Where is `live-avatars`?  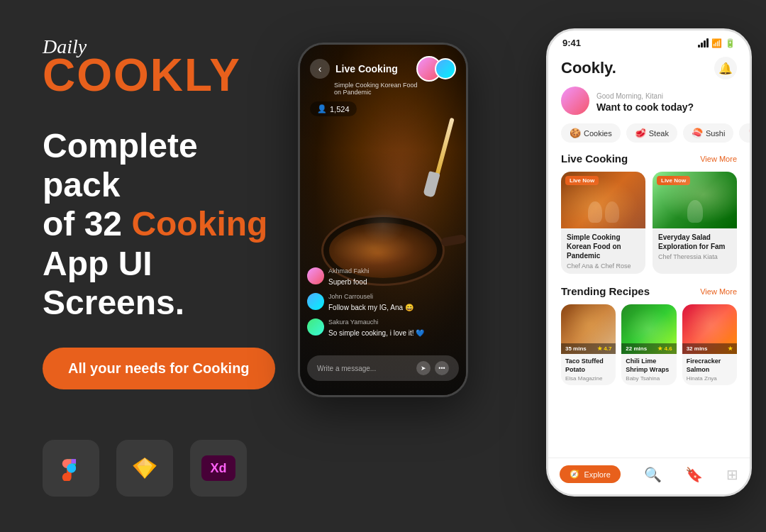
live-avatars is located at coordinates (436, 69).